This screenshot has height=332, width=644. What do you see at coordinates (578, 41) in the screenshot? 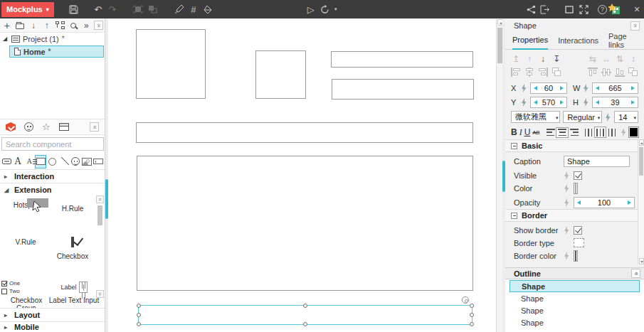
I see `tab-interactions: Interactions` at bounding box center [578, 41].